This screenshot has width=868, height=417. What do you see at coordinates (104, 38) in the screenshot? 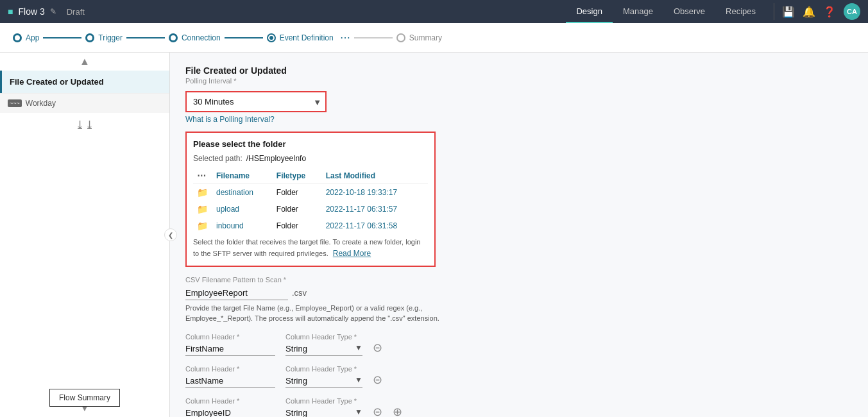
I see `step-trigger: Trigger` at bounding box center [104, 38].